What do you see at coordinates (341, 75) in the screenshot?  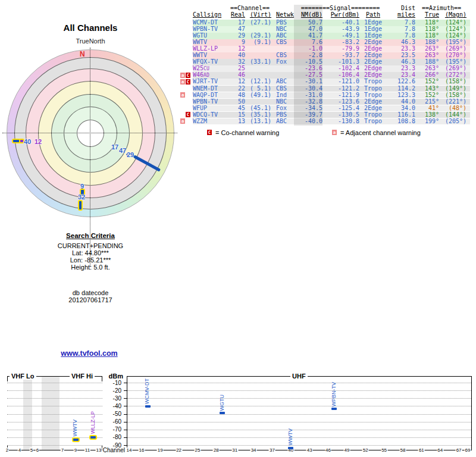 I see `cell-pwr: -106.4` at bounding box center [341, 75].